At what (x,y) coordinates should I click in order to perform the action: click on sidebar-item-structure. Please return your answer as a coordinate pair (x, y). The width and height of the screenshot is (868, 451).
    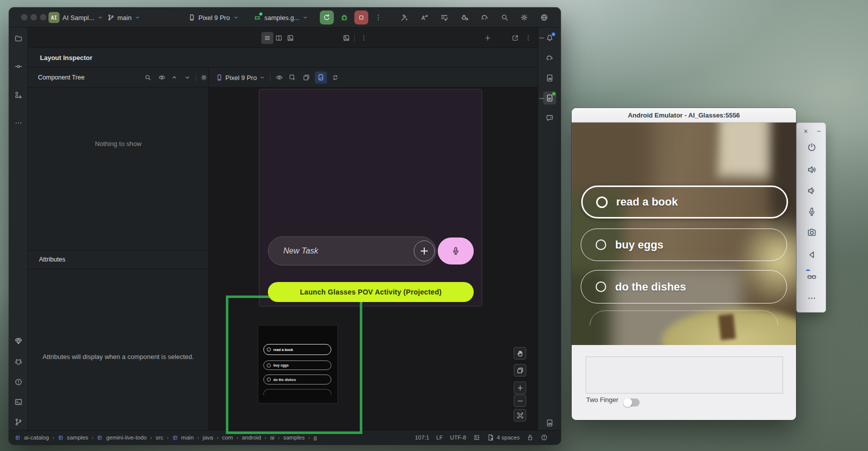
    Looking at the image, I should click on (18, 95).